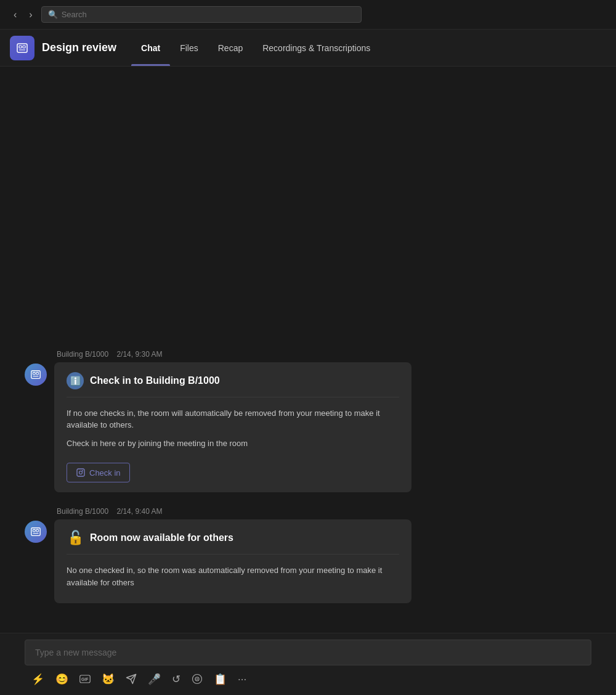 This screenshot has width=616, height=695. Describe the element at coordinates (62, 679) in the screenshot. I see `emoji-button: 😊` at that location.